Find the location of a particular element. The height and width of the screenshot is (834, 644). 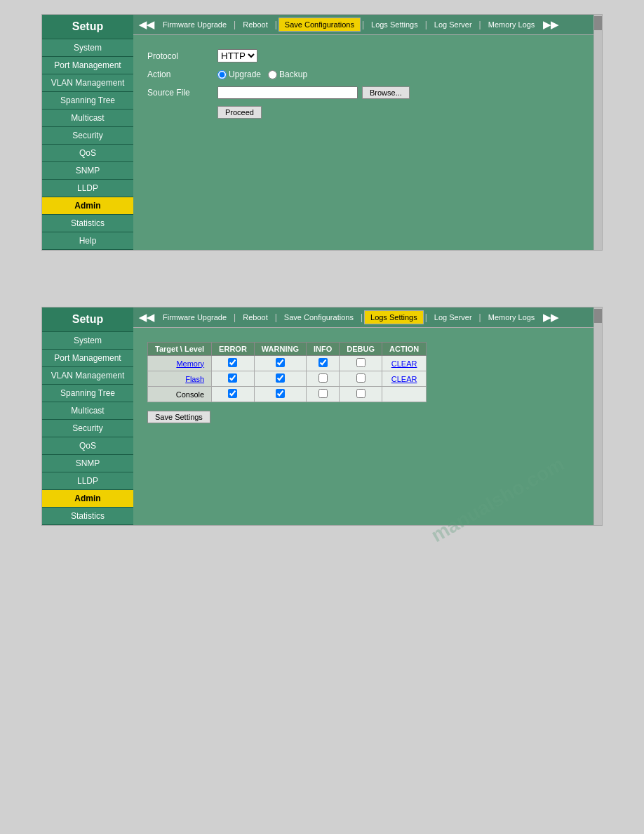

action-upgrade-label: Upgrade is located at coordinates (239, 74).